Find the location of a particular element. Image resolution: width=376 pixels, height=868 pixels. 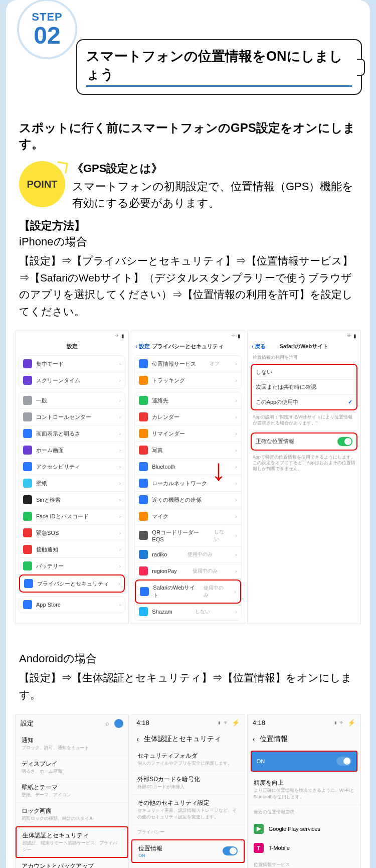

settings-row: 生体認証とセキュリティ顔認証、端末リモート追跡サービス、プライバシー is located at coordinates (72, 842).